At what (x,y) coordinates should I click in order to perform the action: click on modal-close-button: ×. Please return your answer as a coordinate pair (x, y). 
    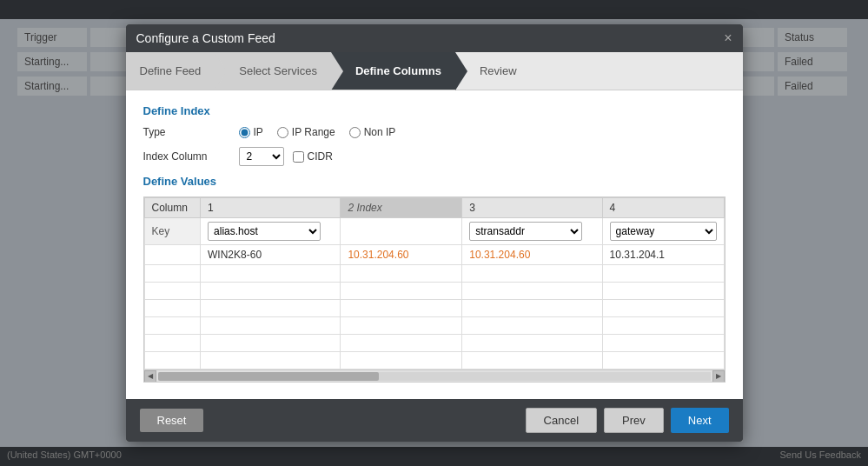
    Looking at the image, I should click on (728, 38).